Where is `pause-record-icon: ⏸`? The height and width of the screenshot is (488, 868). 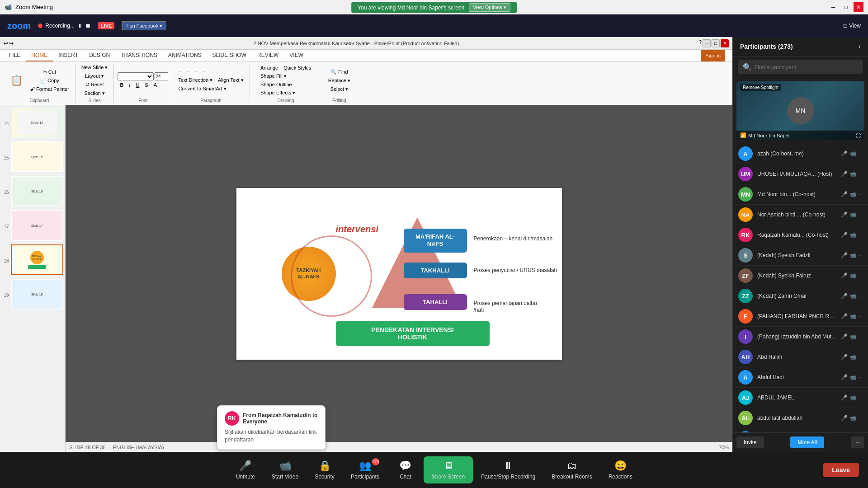
pause-record-icon: ⏸ is located at coordinates (80, 26).